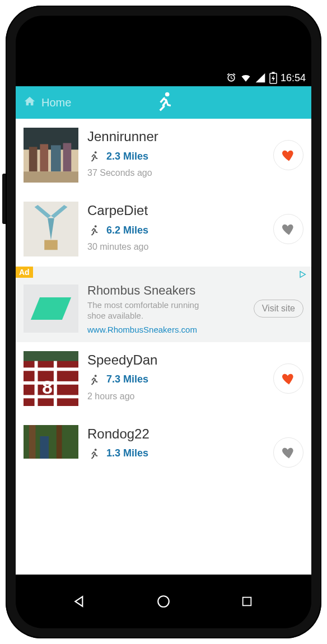  What do you see at coordinates (260, 78) in the screenshot?
I see `signal-icon` at bounding box center [260, 78].